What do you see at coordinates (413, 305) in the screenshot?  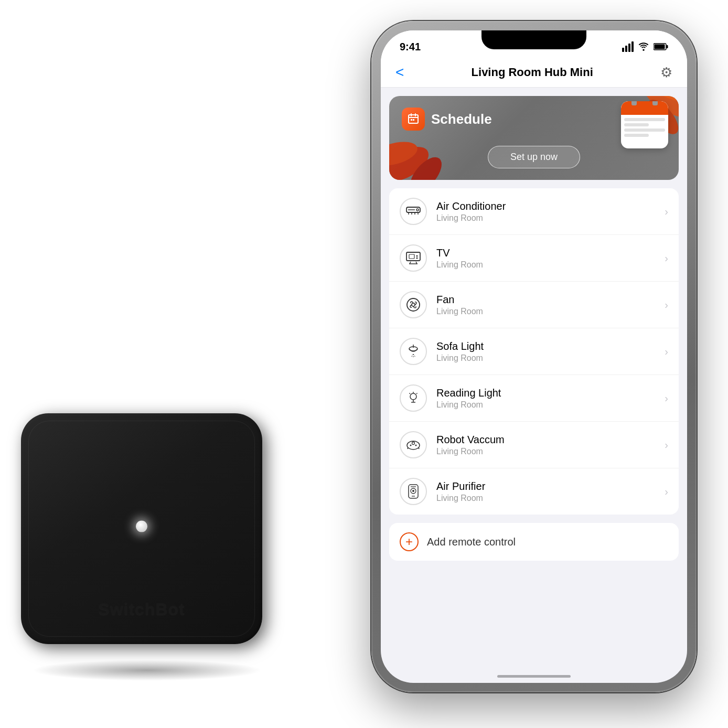 I see `fan-icon` at bounding box center [413, 305].